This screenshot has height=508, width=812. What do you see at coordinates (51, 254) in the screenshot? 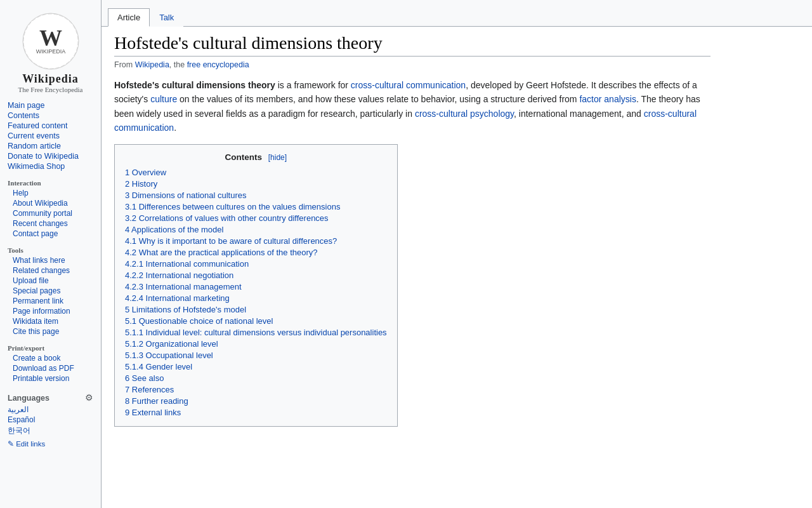
I see `sidebar: W WIKIPEDIA Wikipedia The Free Encyclope…` at bounding box center [51, 254].